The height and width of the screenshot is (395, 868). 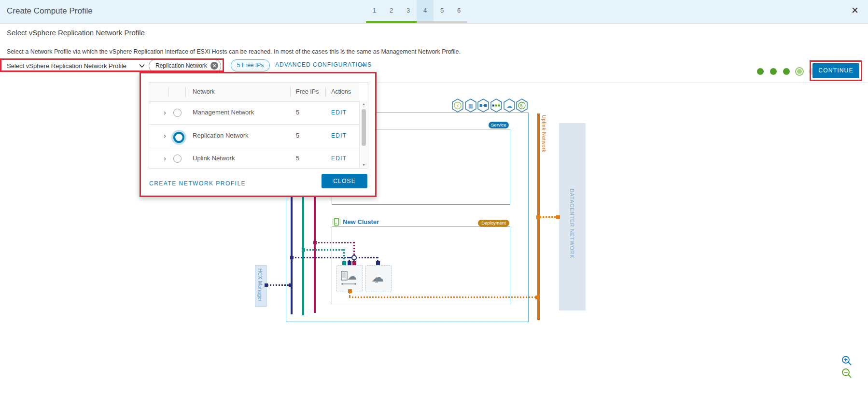 I want to click on wizard-title: Create Compute Profile, so click(x=50, y=11).